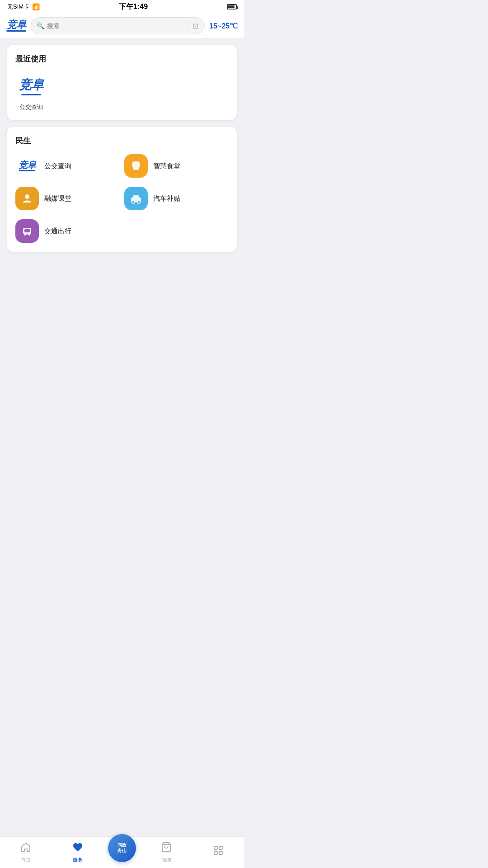  I want to click on status-battery-area, so click(232, 7).